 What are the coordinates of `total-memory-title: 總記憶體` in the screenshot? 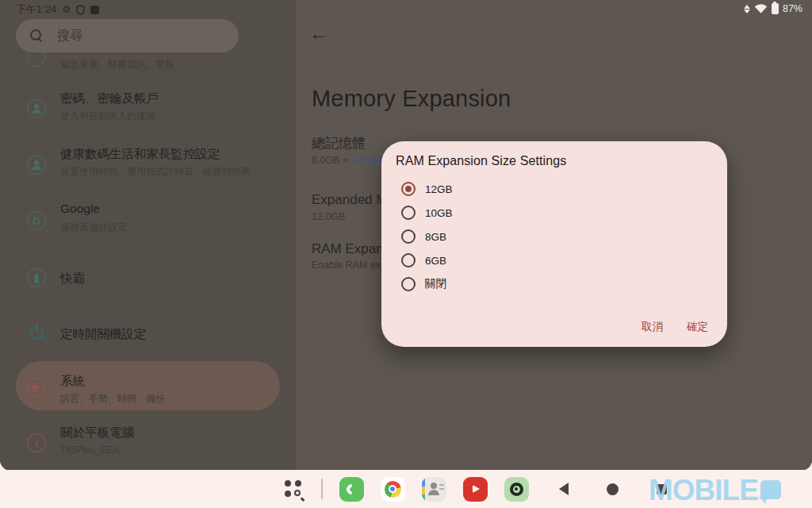 It's located at (339, 143).